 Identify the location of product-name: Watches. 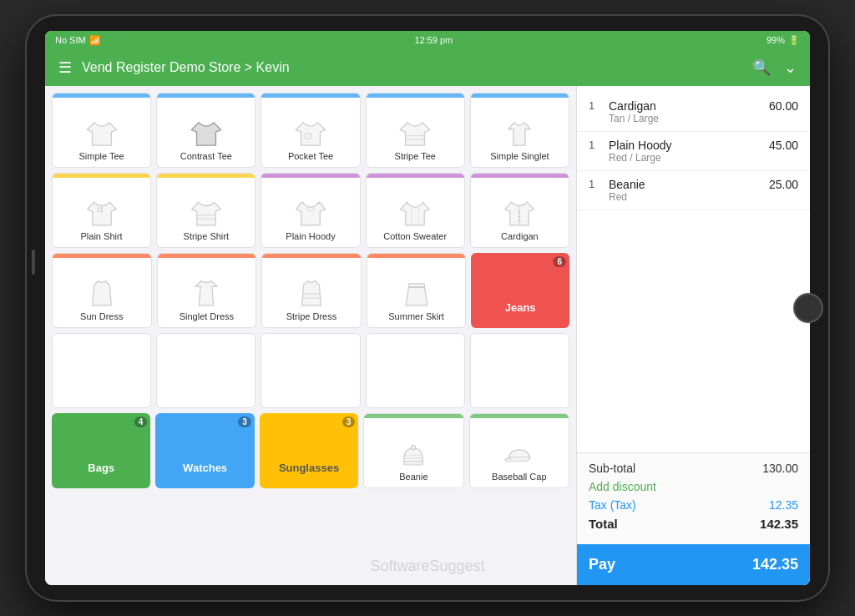
(205, 468).